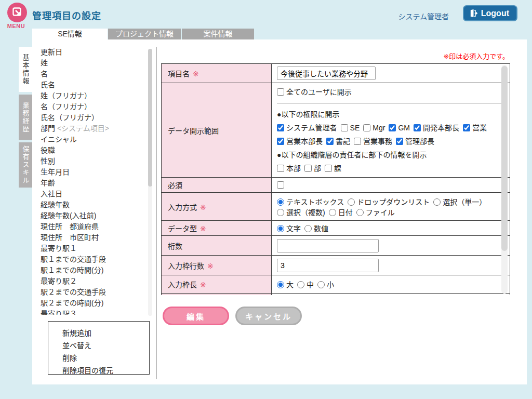  Describe the element at coordinates (475, 128) in the screenshot. I see `permission-option: 営業` at that location.